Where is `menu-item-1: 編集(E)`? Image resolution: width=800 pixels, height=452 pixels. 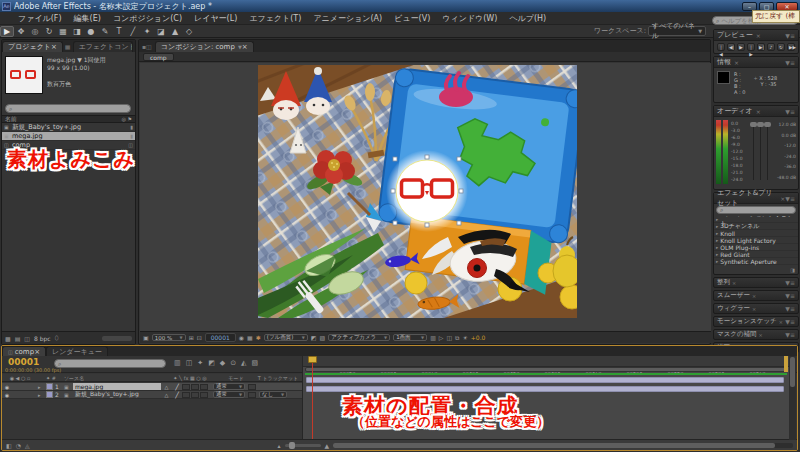 menu-item-1: 編集(E) is located at coordinates (88, 18).